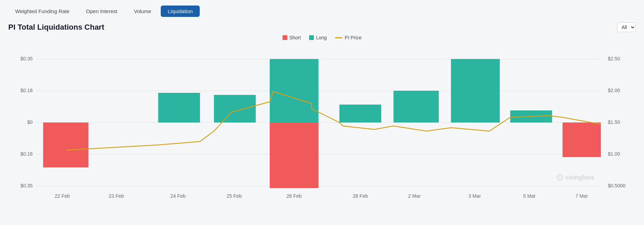  I want to click on svg-text: $0, so click(30, 122).